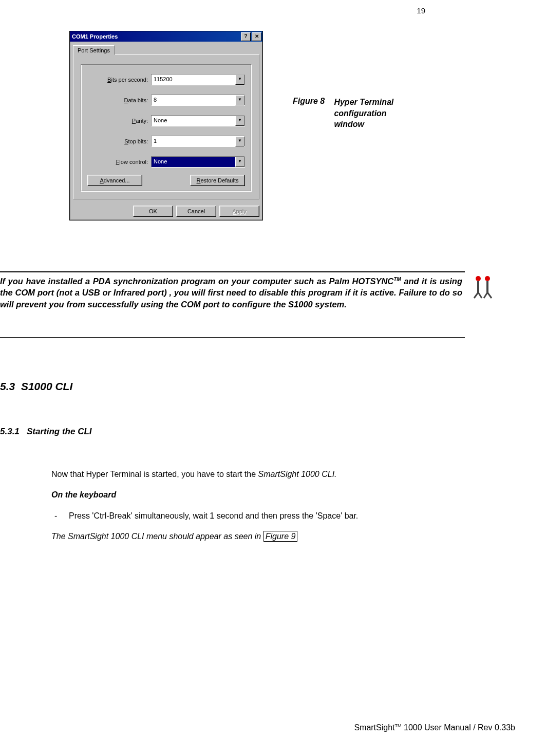 Image resolution: width=546 pixels, height=756 pixels. Describe the element at coordinates (119, 80) in the screenshot. I see `bits-per-second-label: BBits per second:its per second:` at that location.